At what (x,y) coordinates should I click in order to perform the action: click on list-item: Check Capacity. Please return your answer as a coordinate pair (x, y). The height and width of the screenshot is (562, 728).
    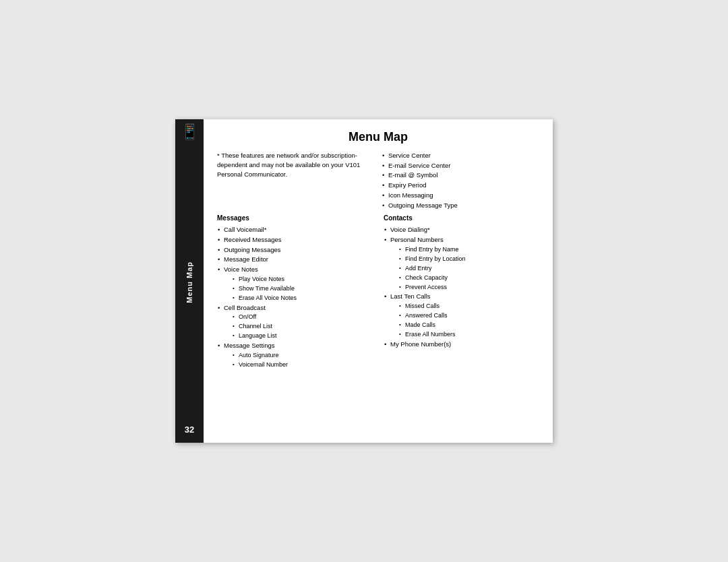
    Looking at the image, I should click on (469, 278).